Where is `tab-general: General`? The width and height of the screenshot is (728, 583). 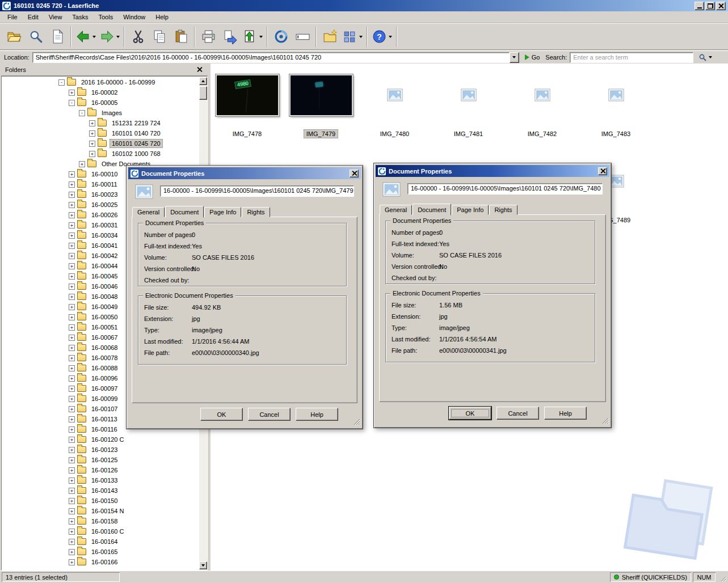 tab-general: General is located at coordinates (396, 210).